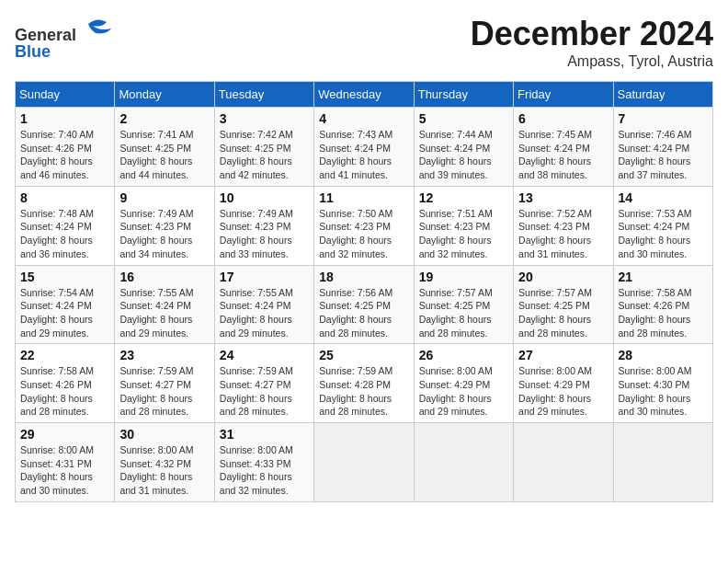  Describe the element at coordinates (663, 225) in the screenshot. I see `table-row: 14 Sunrise: 7:53 AM Sunset: 4:24 PM Dayl…` at that location.